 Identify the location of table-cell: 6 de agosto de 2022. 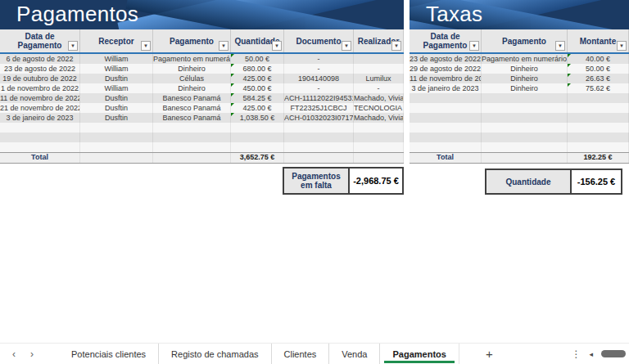
(40, 59).